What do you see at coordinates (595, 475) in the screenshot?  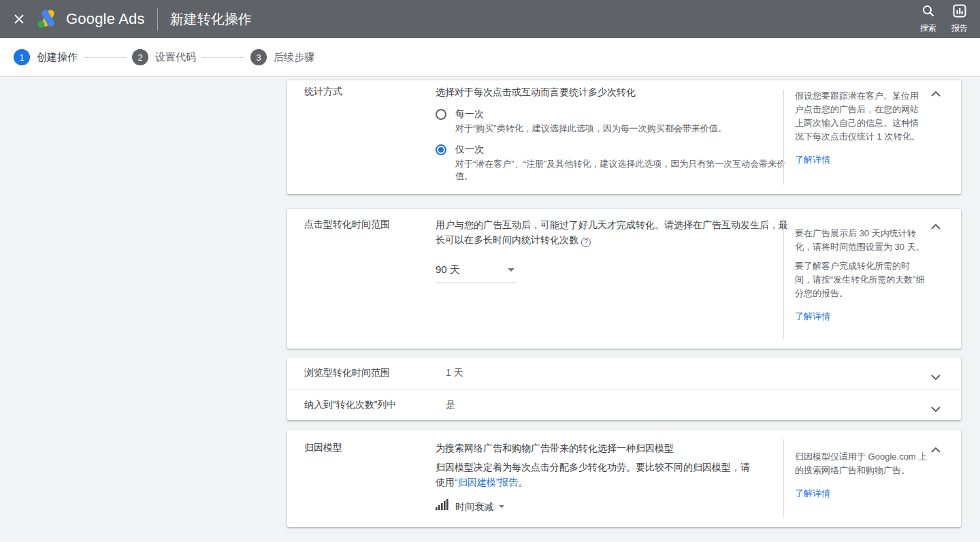 I see `attribution-description-2: 归因模型决定着为每次点击分配多少转化功劳。要比较不同的归因模型，请使用“归因建模…` at bounding box center [595, 475].